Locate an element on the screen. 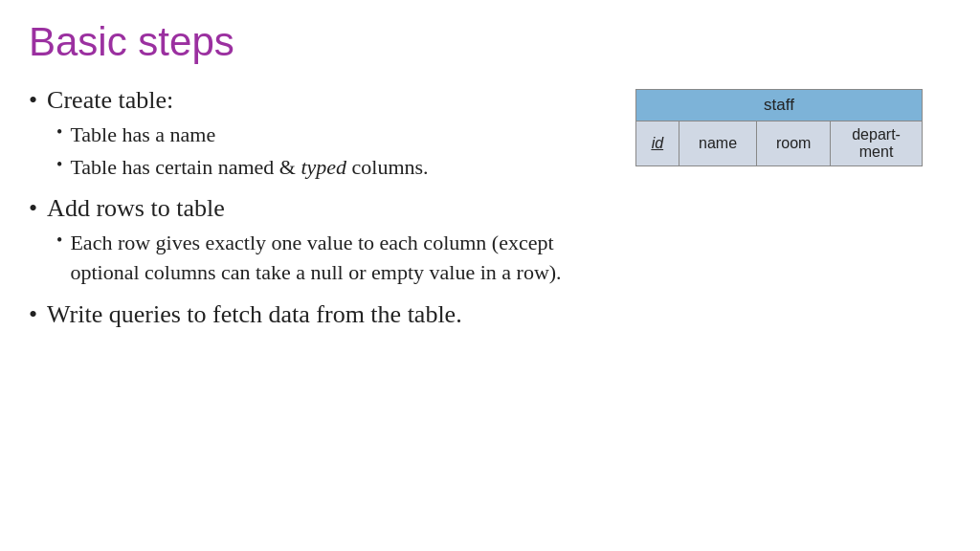  subitem-name: • Table has a name is located at coordinates (243, 136).